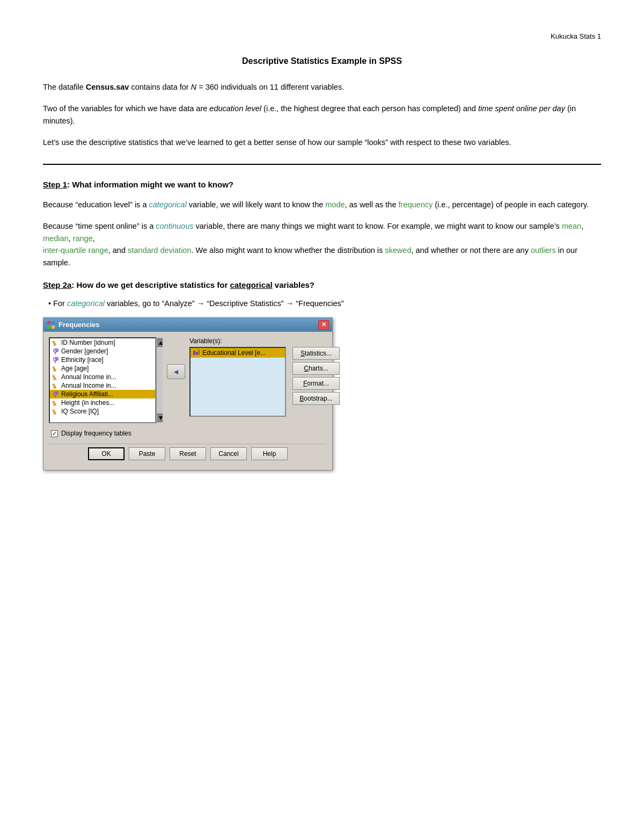 Image resolution: width=644 pixels, height=834 pixels. Describe the element at coordinates (196, 353) in the screenshot. I see `edu-level-icon` at that location.